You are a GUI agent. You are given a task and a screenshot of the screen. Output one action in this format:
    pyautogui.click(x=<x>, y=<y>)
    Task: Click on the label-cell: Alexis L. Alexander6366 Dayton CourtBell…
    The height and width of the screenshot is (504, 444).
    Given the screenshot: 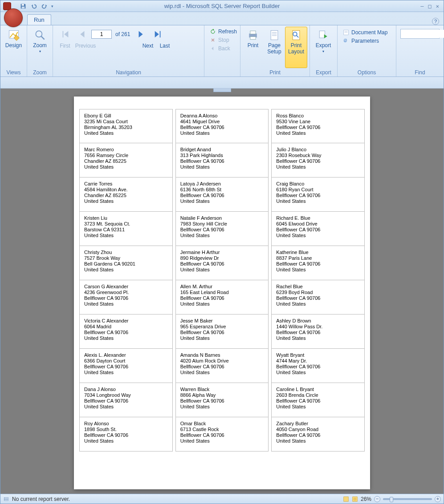 What is the action you would take?
    pyautogui.click(x=126, y=366)
    